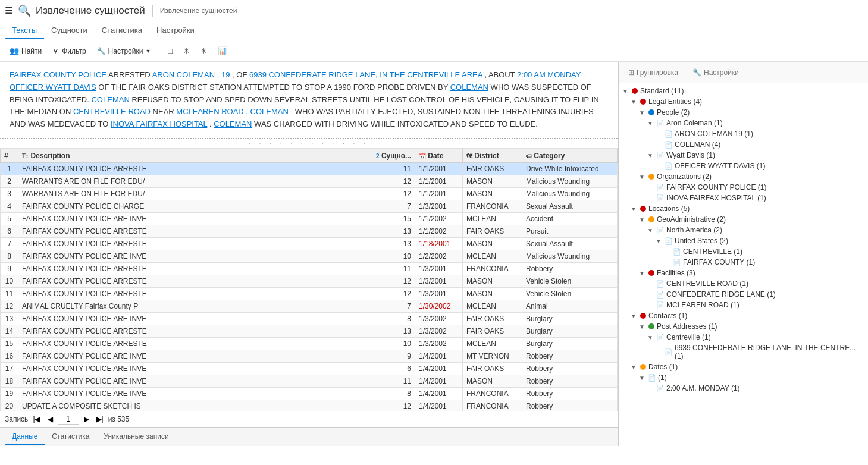 This screenshot has height=465, width=868. What do you see at coordinates (87, 419) in the screenshot?
I see `next-page-button: ▶` at bounding box center [87, 419].